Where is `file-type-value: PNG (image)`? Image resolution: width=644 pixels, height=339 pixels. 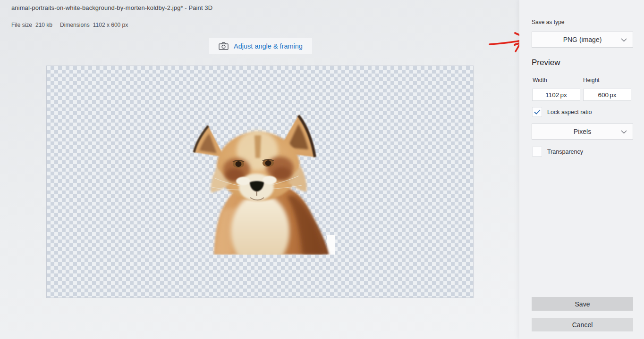
file-type-value: PNG (image) is located at coordinates (583, 40).